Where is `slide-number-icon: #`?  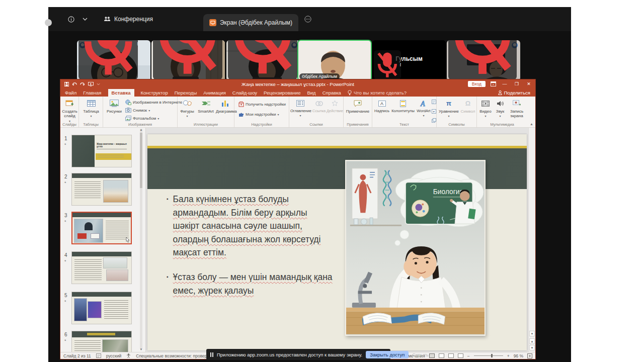
slide-number-icon: # is located at coordinates (434, 111).